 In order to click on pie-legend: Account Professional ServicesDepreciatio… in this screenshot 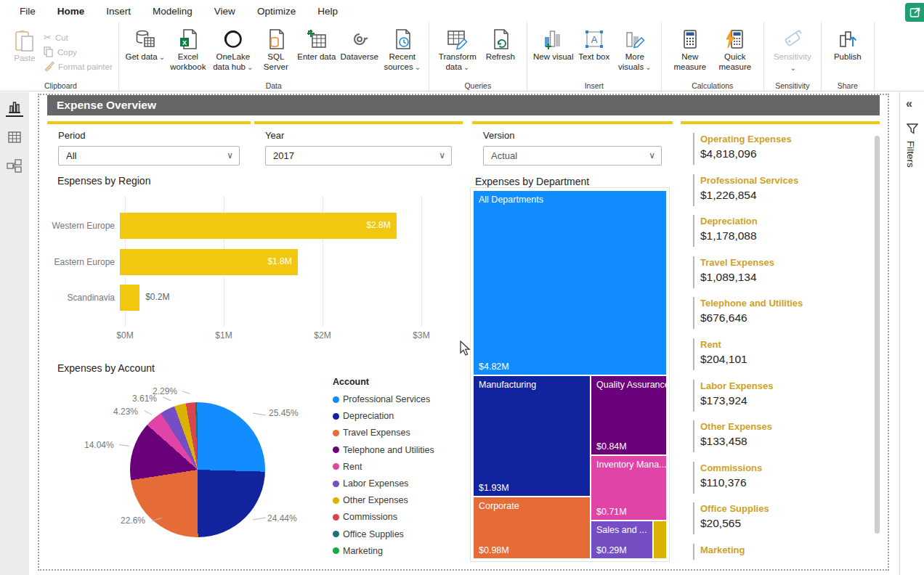, I will do `click(402, 382)`.